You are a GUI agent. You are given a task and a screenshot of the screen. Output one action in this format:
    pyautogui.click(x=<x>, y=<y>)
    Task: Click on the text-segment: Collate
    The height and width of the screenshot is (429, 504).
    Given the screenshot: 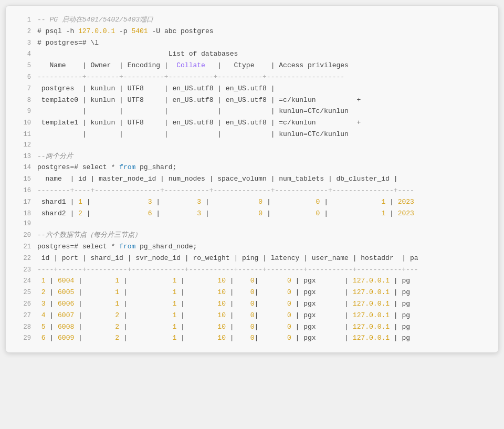 What is the action you would take?
    pyautogui.click(x=191, y=65)
    